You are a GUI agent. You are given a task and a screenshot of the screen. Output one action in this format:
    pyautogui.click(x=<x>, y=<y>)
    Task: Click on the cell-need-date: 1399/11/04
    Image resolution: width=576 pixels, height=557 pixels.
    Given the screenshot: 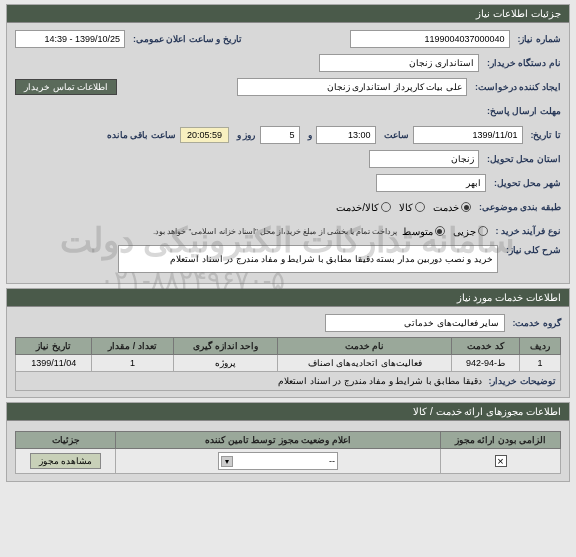 What is the action you would take?
    pyautogui.click(x=54, y=364)
    